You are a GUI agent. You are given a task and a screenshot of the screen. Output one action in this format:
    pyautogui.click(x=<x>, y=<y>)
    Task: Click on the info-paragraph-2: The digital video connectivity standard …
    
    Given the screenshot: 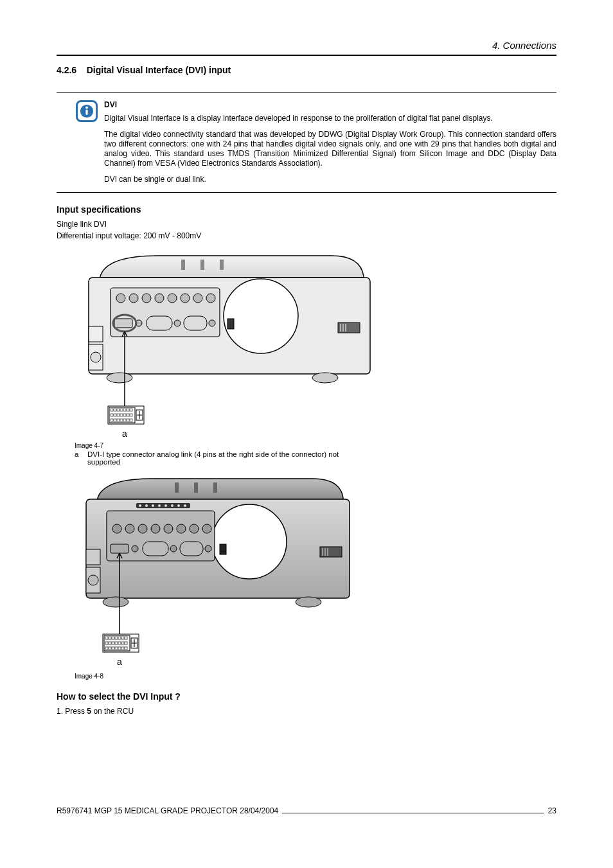 What is the action you would take?
    pyautogui.click(x=330, y=149)
    